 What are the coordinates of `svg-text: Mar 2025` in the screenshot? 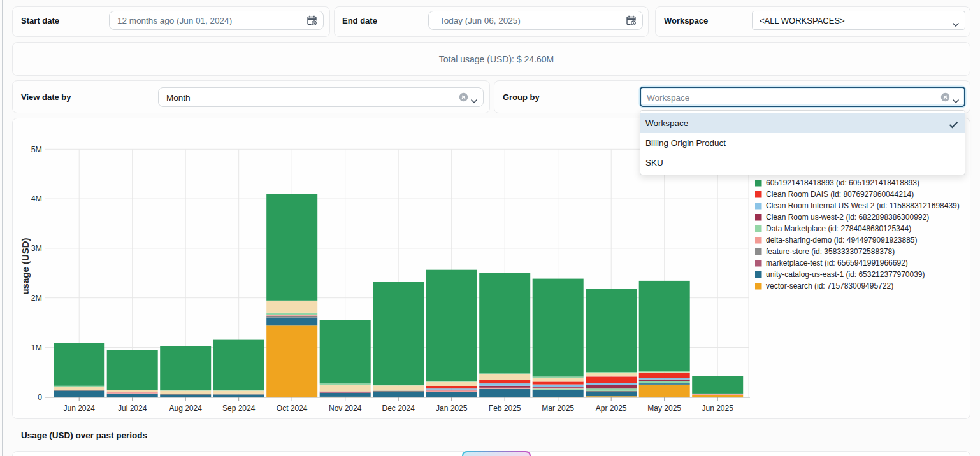 It's located at (558, 408).